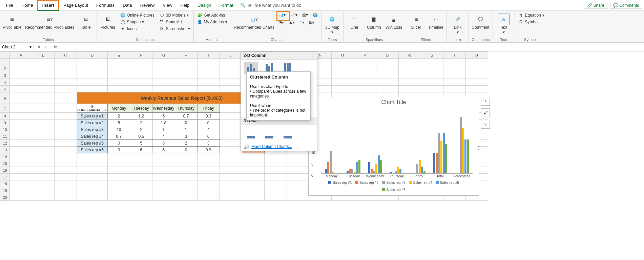 The height and width of the screenshot is (260, 644). I want to click on col-header: F, so click(141, 55).